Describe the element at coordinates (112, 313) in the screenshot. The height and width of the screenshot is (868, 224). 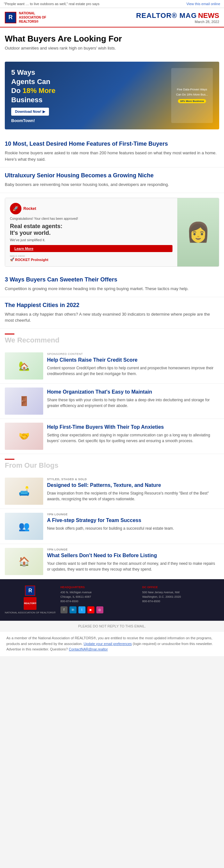
I see `article-4: The Happiest Cities in 2022 What makes a…` at that location.